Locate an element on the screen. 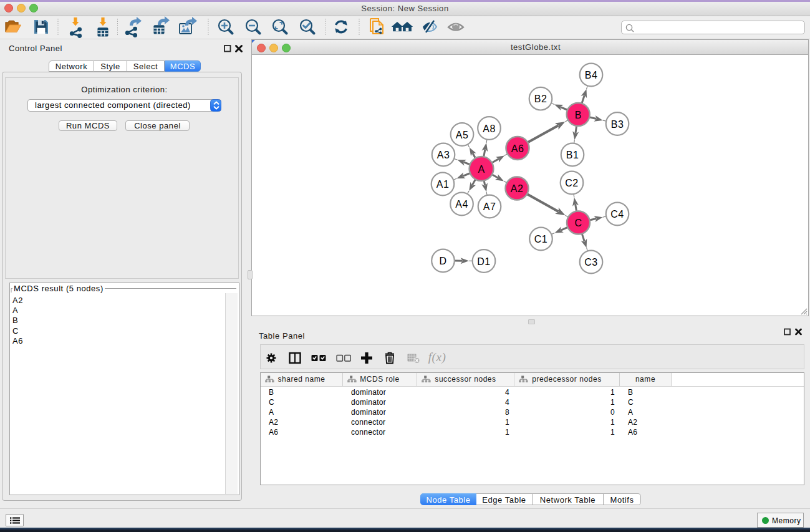 The image size is (810, 532). svg-text: B2 is located at coordinates (541, 99).